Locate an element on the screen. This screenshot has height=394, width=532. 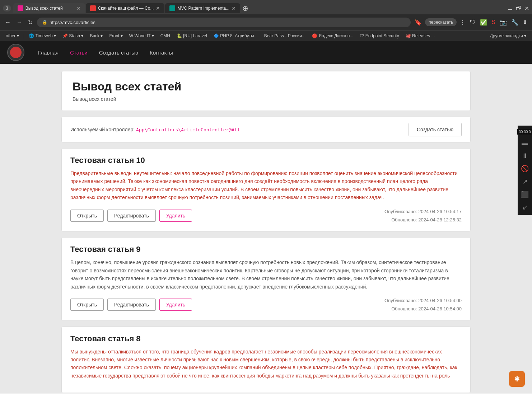
updated-date-1: Обновлено: 2024-04-28 12:25:32 is located at coordinates (423, 220).